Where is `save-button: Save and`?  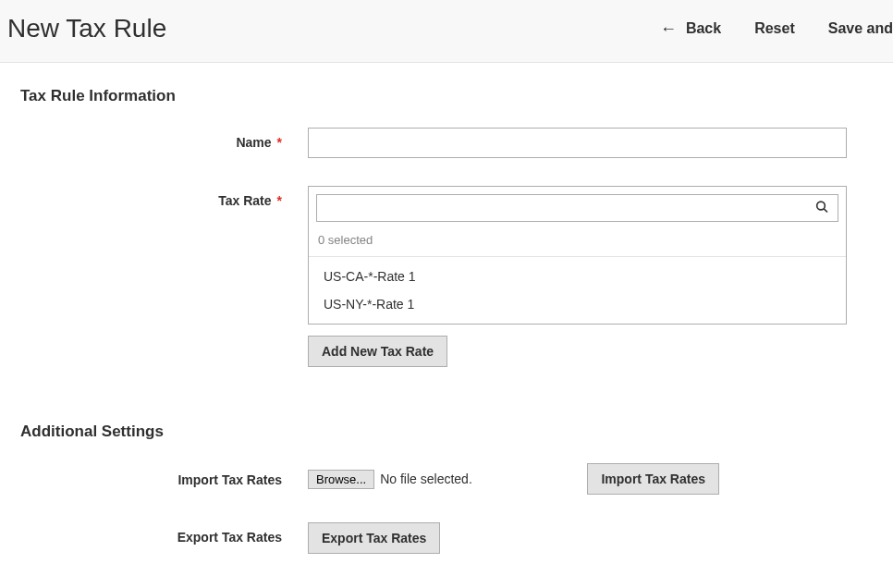 save-button: Save and is located at coordinates (861, 29).